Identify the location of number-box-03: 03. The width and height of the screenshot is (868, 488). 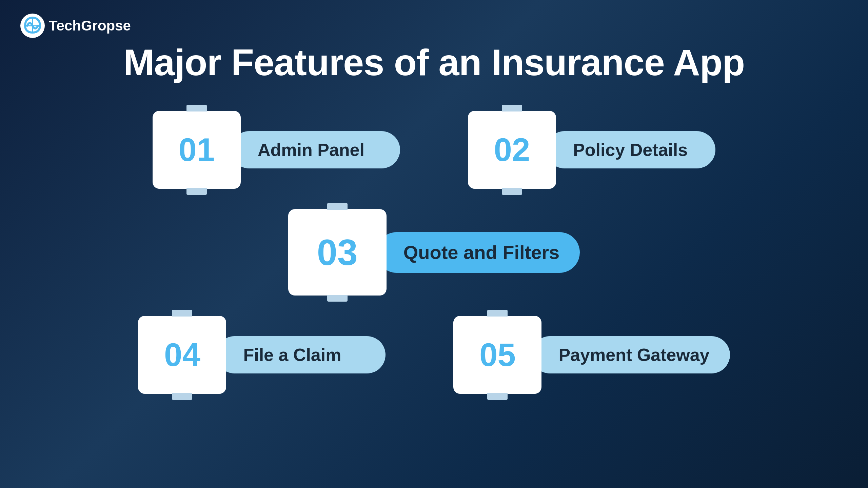
(337, 252).